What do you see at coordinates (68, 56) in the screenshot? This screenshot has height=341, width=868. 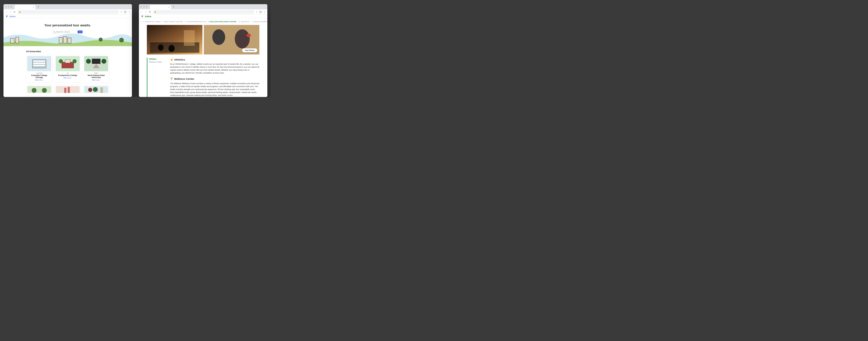 I see `page-content-left: Adora Your personalized tour awaits. 🔍 G…` at bounding box center [68, 56].